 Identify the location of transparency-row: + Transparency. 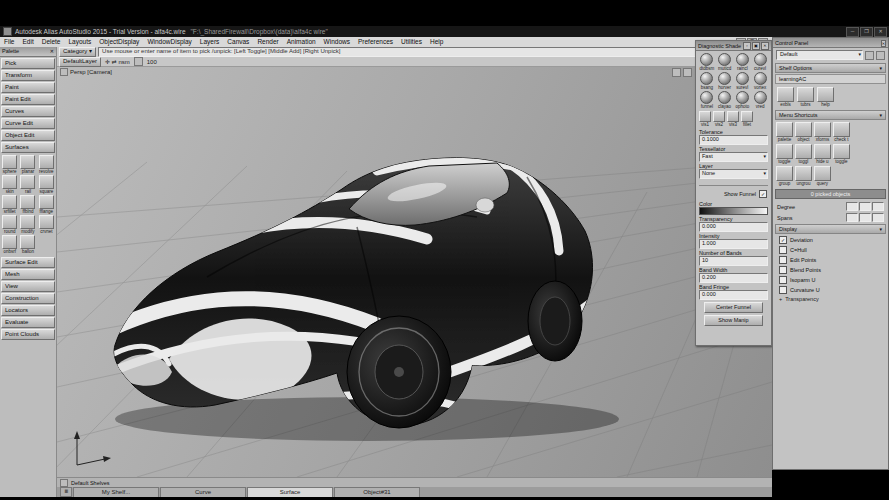
(830, 299).